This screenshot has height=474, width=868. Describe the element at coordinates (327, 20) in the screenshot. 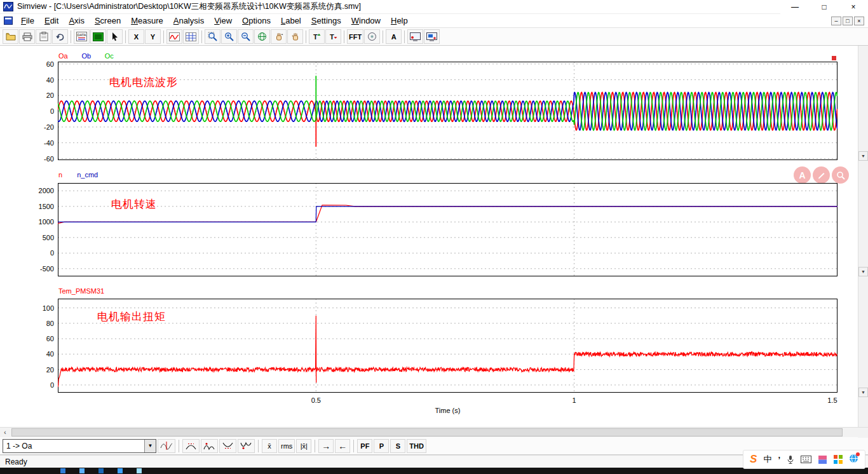

I see `menu-settings: Settings` at that location.